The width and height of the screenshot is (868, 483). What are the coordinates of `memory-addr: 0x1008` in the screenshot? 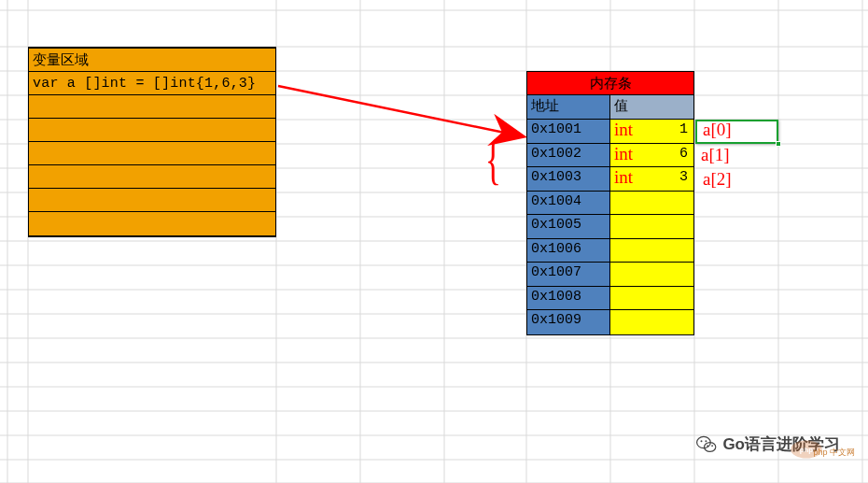 It's located at (569, 299).